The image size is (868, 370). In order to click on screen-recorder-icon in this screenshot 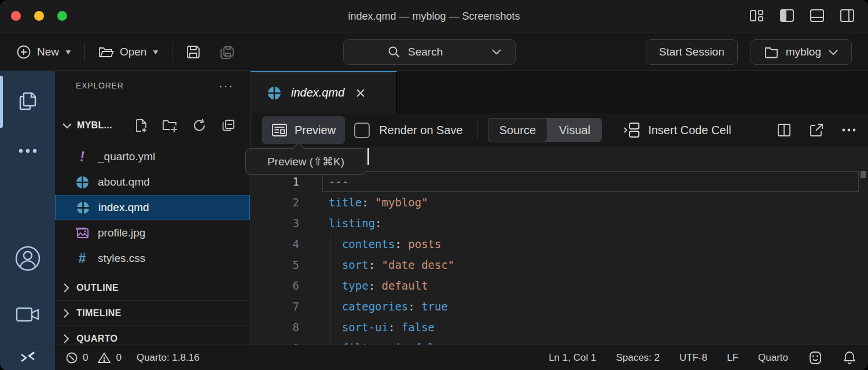, I will do `click(28, 314)`.